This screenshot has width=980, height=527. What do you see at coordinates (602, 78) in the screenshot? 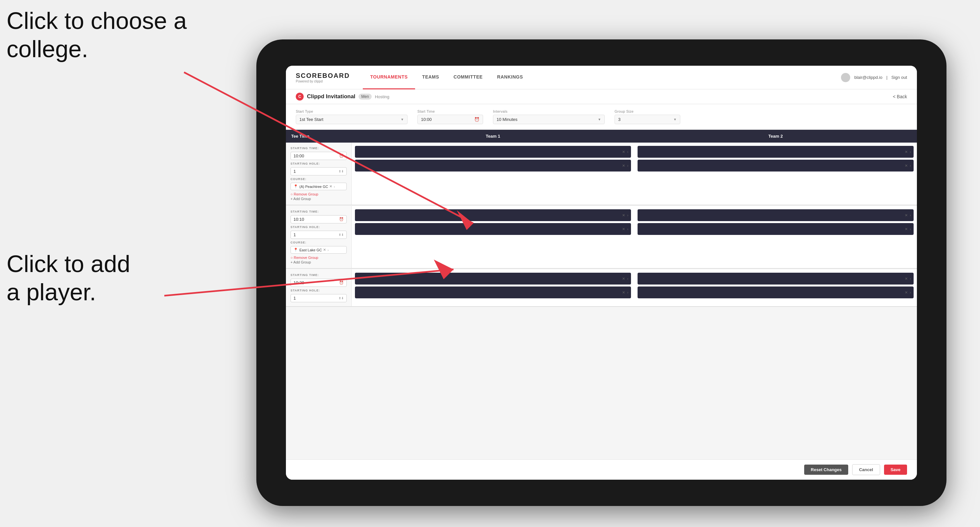
I see `nav-tabs: TOURNAMENTS TEAMS COMMITTEE RANKINGS` at bounding box center [602, 78].